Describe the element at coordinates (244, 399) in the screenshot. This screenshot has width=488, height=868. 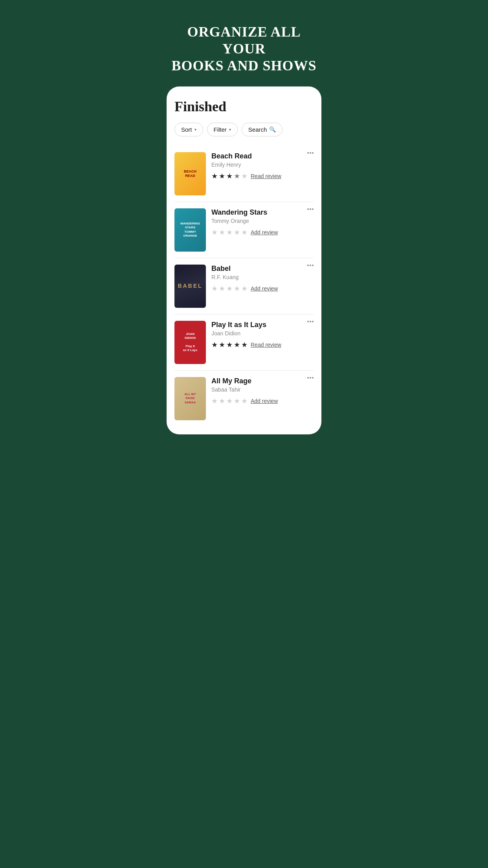
I see `list-item: ALL MYRAGESABAA All My Rage Sabaa Tahir …` at that location.